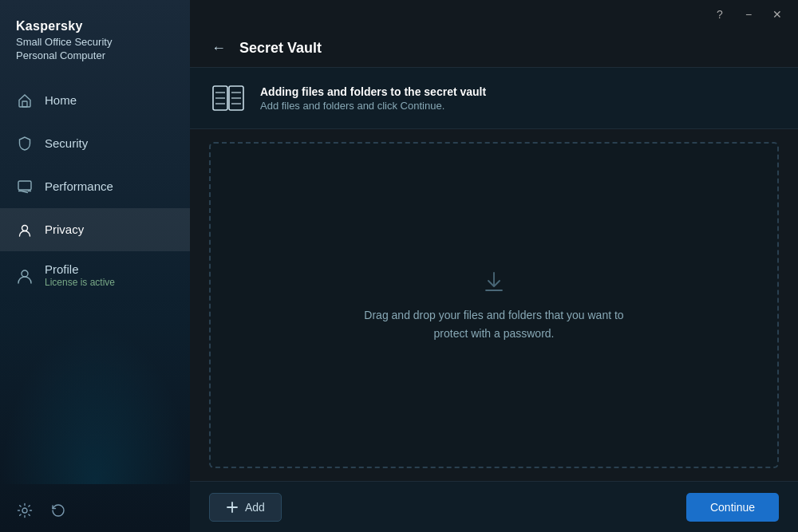 Image resolution: width=798 pixels, height=532 pixels. I want to click on page-header: ← Secret Vault, so click(494, 48).